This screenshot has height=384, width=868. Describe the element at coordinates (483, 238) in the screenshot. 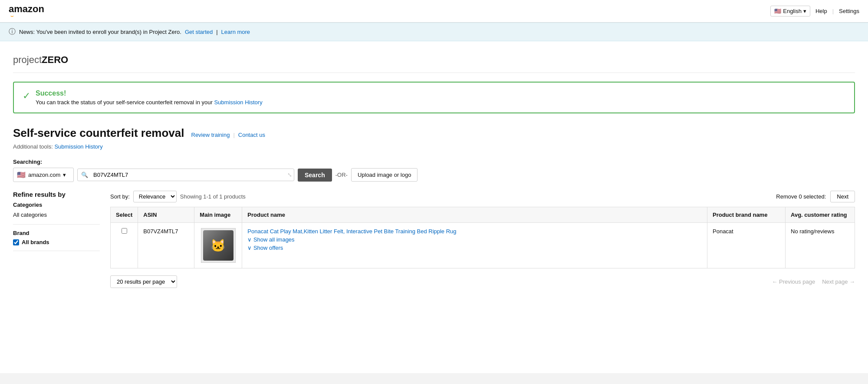

I see `results-table: Select ASIN Main image Product name Prod…` at that location.